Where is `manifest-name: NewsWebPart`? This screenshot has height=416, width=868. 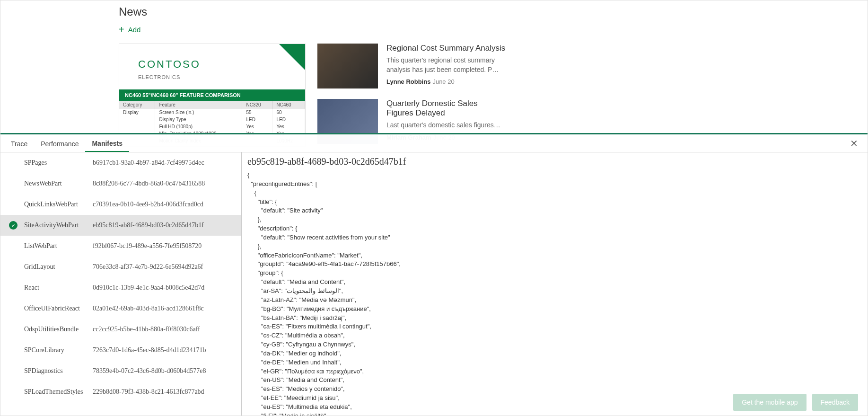
manifest-name: NewsWebPart is located at coordinates (59, 184).